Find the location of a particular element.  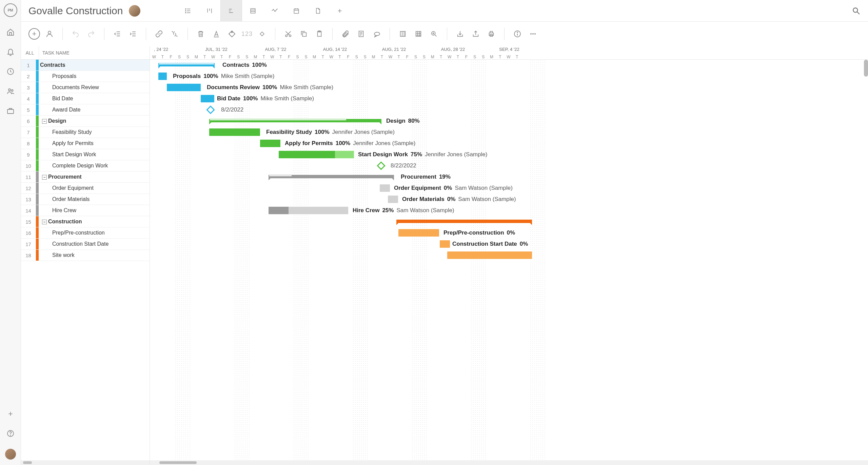

indent-icon is located at coordinates (133, 34).